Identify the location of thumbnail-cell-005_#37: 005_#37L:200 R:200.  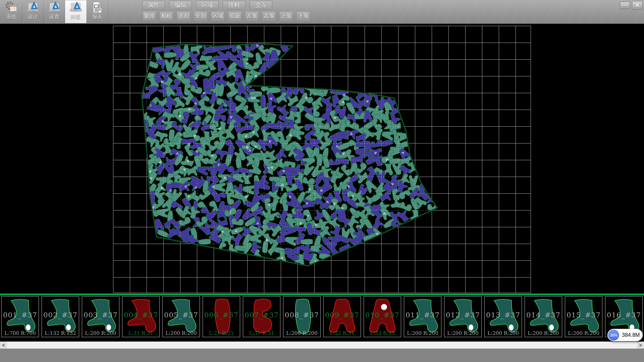
(181, 317).